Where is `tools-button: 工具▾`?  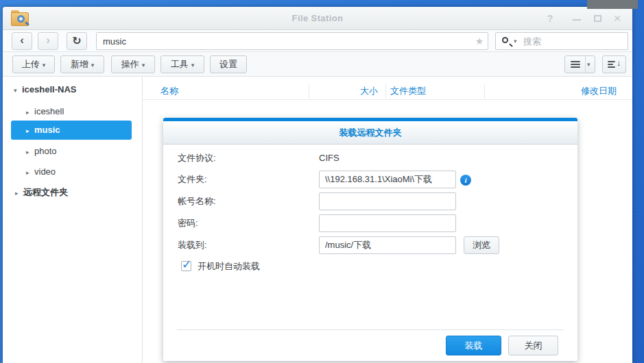
tools-button: 工具▾ is located at coordinates (182, 64).